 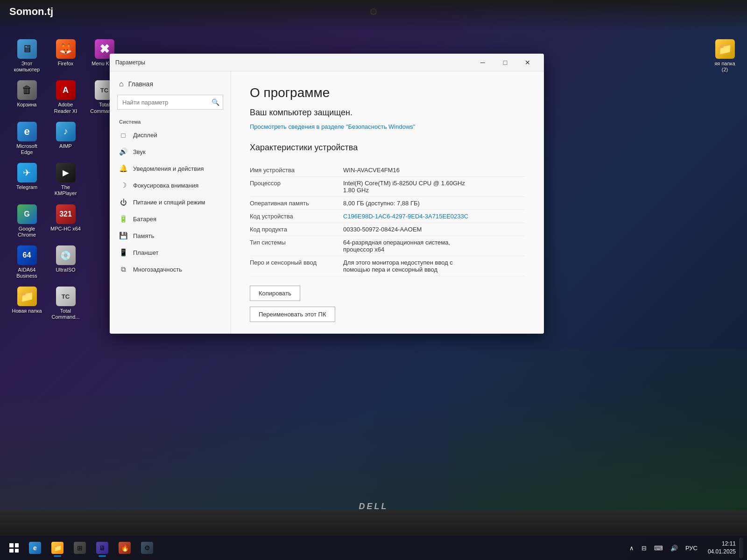 What do you see at coordinates (170, 121) in the screenshot?
I see `system-section-title: Система` at bounding box center [170, 121].